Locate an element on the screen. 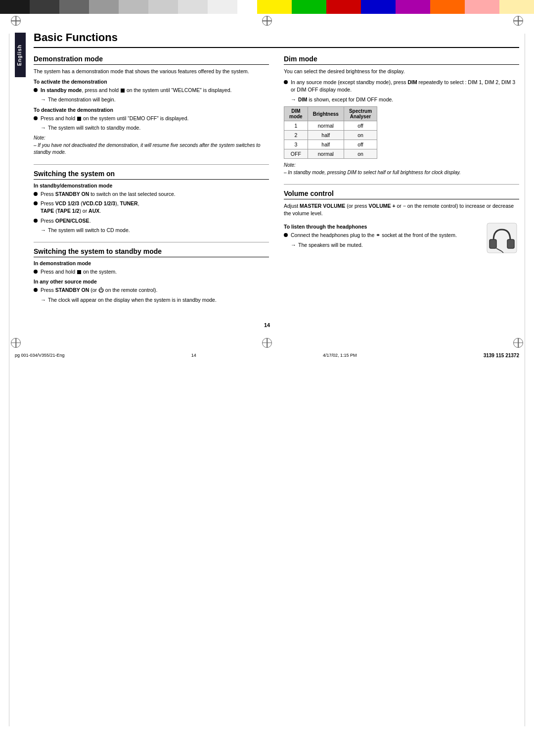 Image resolution: width=534 pixels, height=756 pixels. deactivate-arrow1-text: The system will switch to standby mode. is located at coordinates (94, 128).